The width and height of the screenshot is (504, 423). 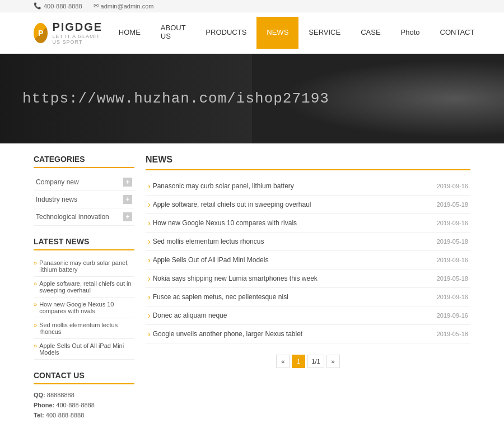 I want to click on logo-letter: P, so click(x=40, y=33).